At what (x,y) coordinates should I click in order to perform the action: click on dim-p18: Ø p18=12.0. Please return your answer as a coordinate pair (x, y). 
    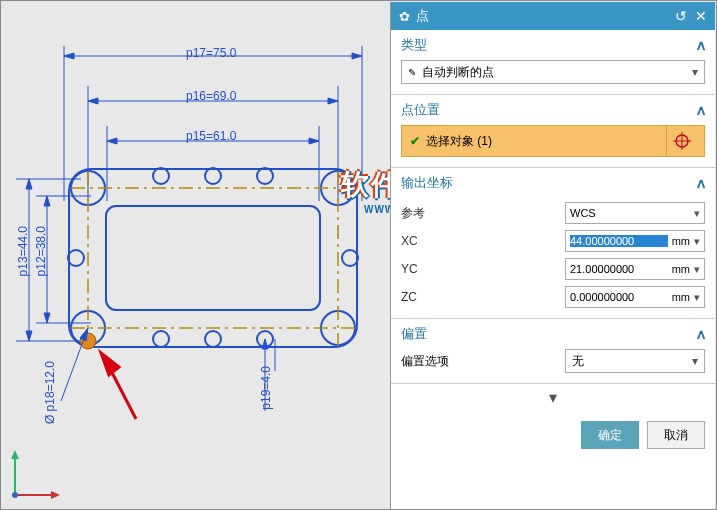
    Looking at the image, I should click on (50, 392).